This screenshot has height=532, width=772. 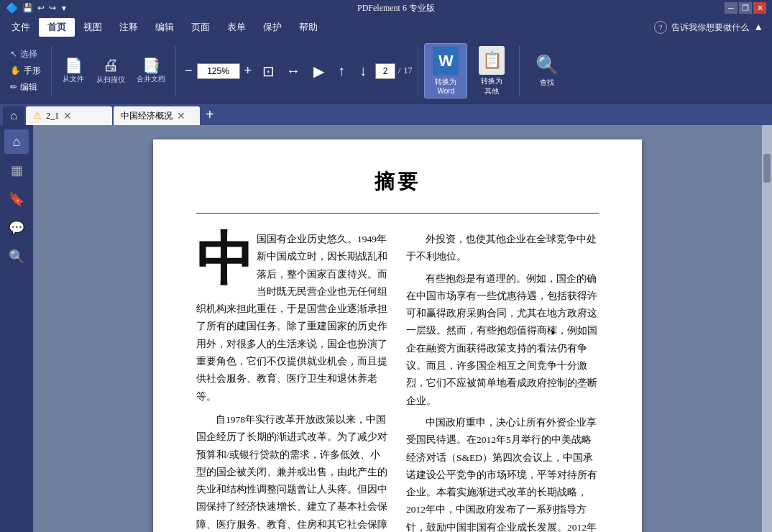 I want to click on convert-word-label: 转换为, so click(x=446, y=82).